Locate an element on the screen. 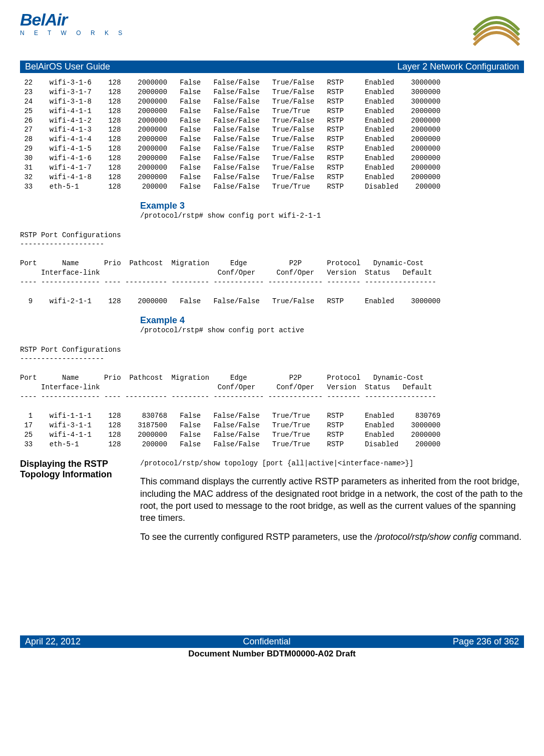 This screenshot has height=756, width=544. topology-para-2: To see the currently configured RSTP par… is located at coordinates (332, 537).